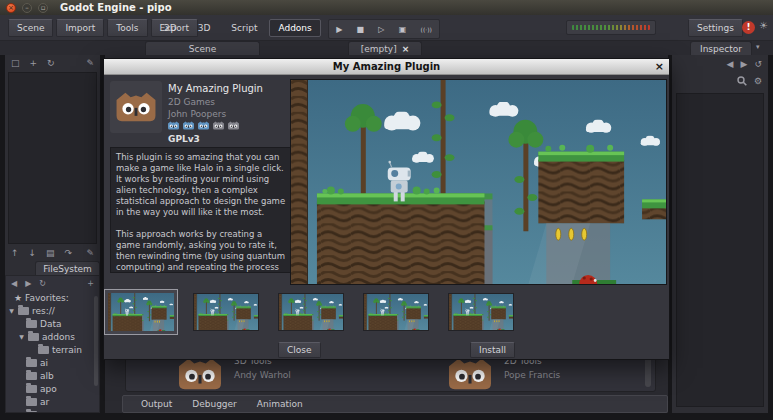 The image size is (773, 420). What do you see at coordinates (52, 253) in the screenshot?
I see `scene-dock-bottom-toolbar: ↑ ↓ ▤ ↷ ✎` at bounding box center [52, 253].